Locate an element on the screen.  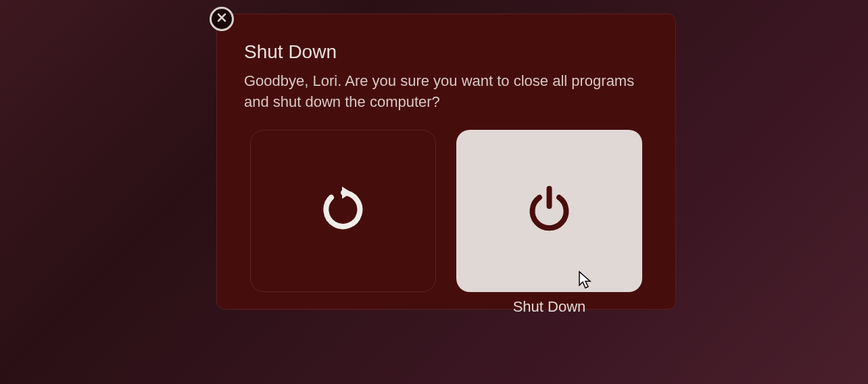
close-icon is located at coordinates (222, 19).